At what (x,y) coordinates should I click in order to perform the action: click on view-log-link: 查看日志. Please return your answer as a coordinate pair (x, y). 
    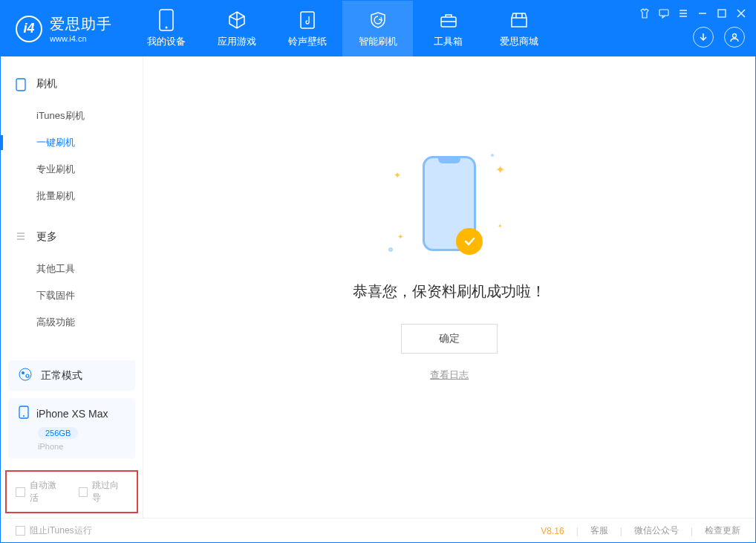
    Looking at the image, I should click on (449, 375).